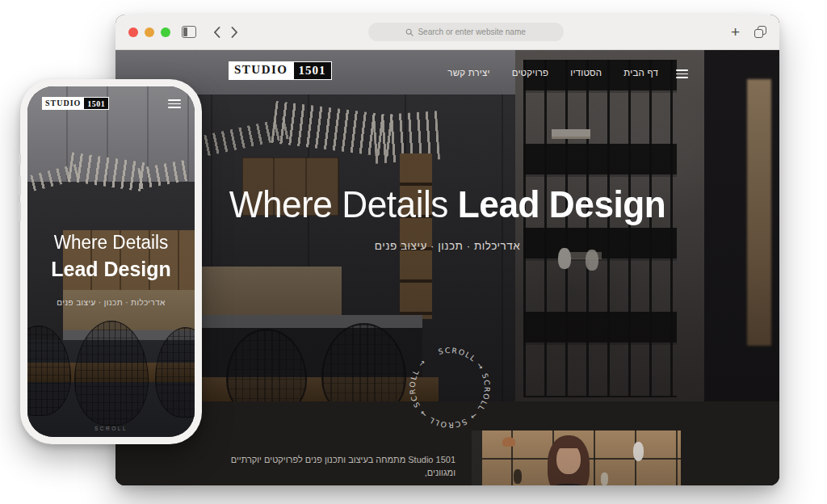 The width and height of the screenshot is (827, 504). What do you see at coordinates (447, 246) in the screenshot?
I see `hero-subtitle: אדריכלות · תכנון · עיצוב פנים` at bounding box center [447, 246].